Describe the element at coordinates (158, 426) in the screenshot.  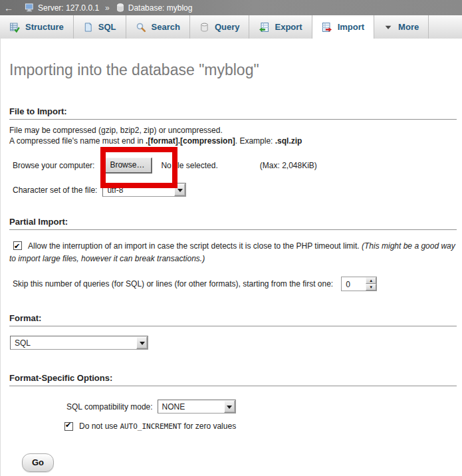
I see `zero-values-label: Do not use AUTO_INCREMENT for zero value…` at that location.